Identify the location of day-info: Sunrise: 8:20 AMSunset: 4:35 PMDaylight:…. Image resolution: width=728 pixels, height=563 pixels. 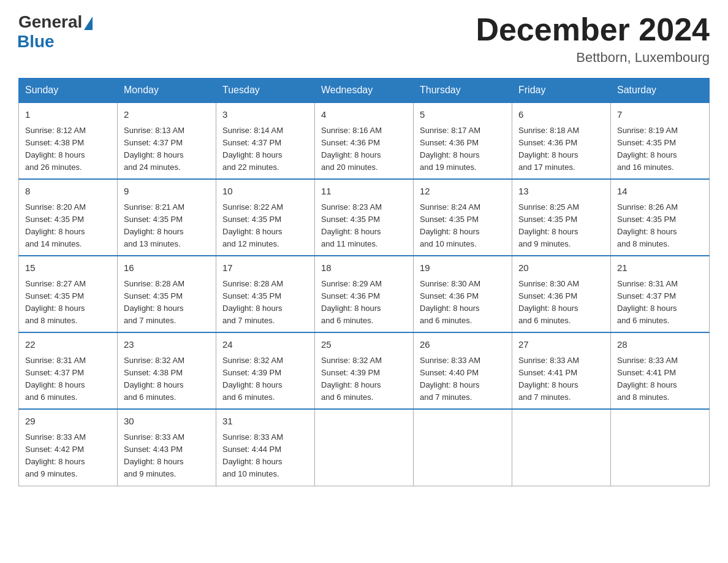
(68, 226).